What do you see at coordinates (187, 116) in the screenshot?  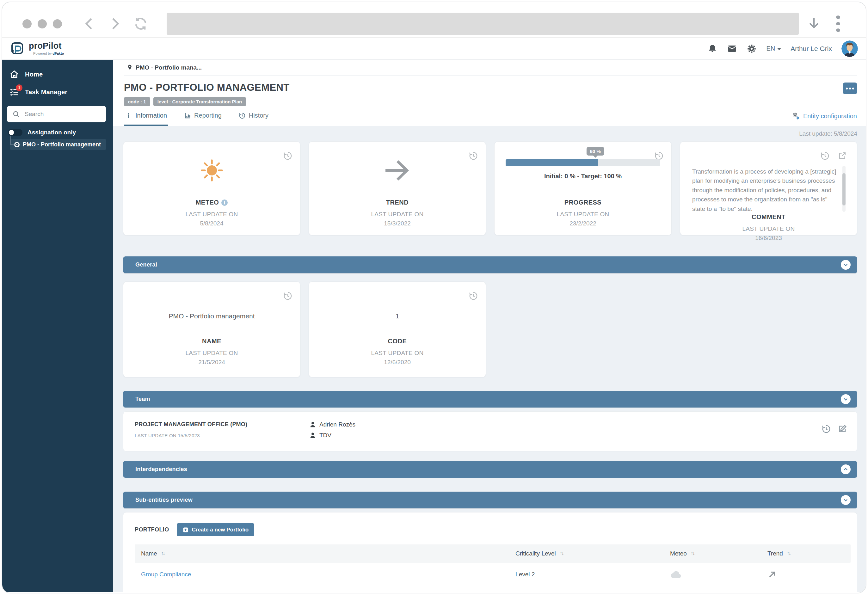 I see `report-chart-icon` at bounding box center [187, 116].